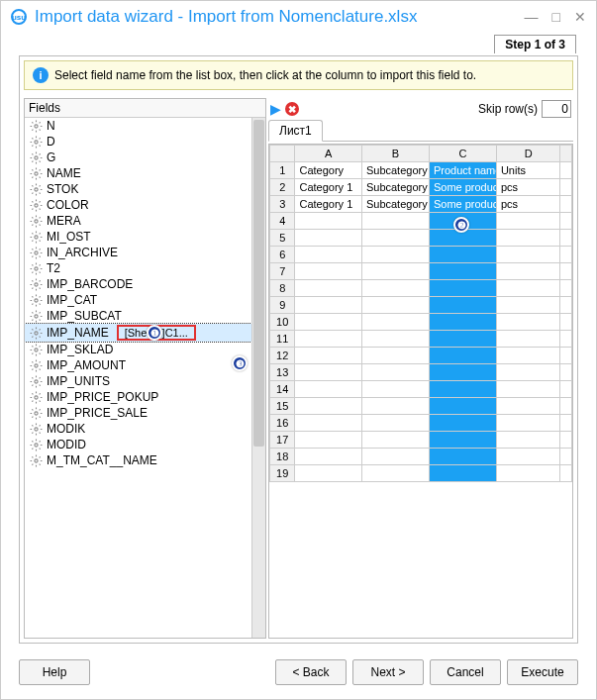 This screenshot has width=597, height=700. I want to click on field-row: IMP_SUBCAT, so click(139, 316).